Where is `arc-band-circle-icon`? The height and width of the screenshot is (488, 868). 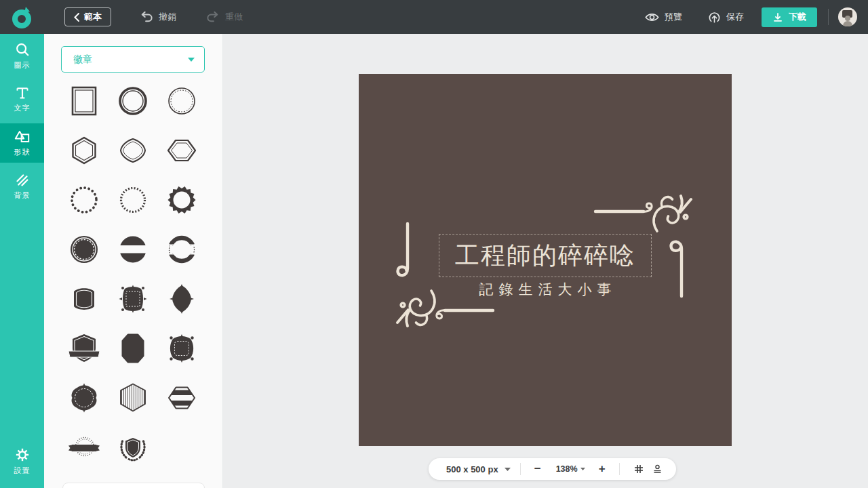
arc-band-circle-icon is located at coordinates (182, 249).